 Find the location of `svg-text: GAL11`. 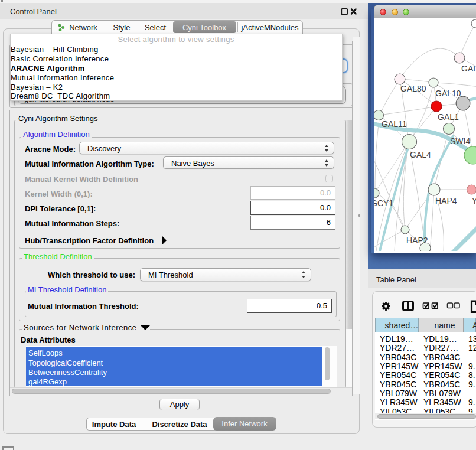

svg-text: GAL11 is located at coordinates (395, 124).